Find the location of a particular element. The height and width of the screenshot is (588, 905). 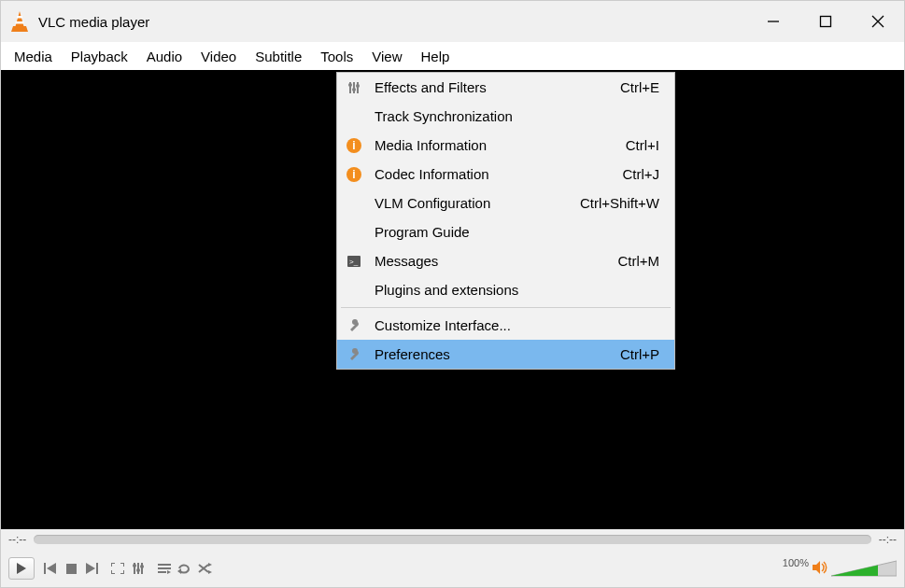

tools-sync: Track Synchronization is located at coordinates (506, 116).